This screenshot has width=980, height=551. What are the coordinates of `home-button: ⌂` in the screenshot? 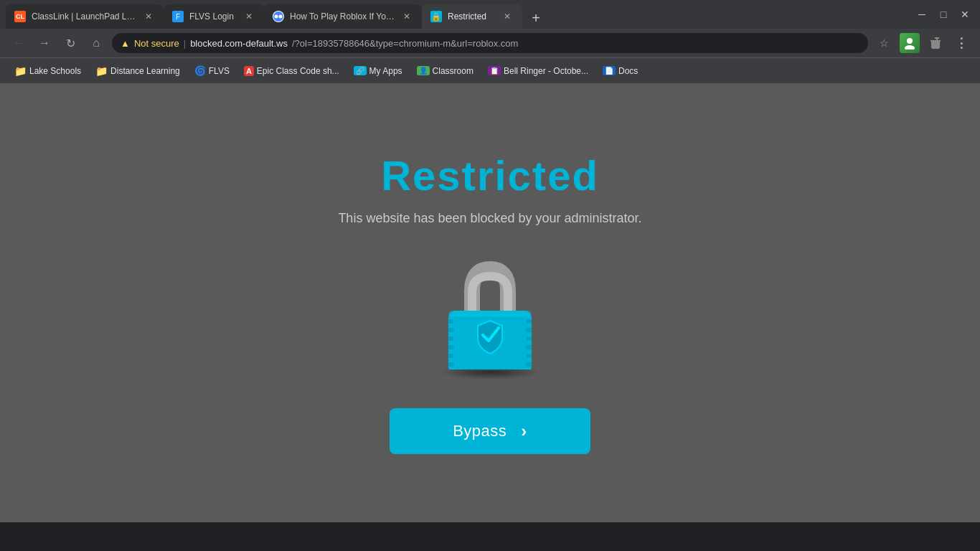 It's located at (96, 43).